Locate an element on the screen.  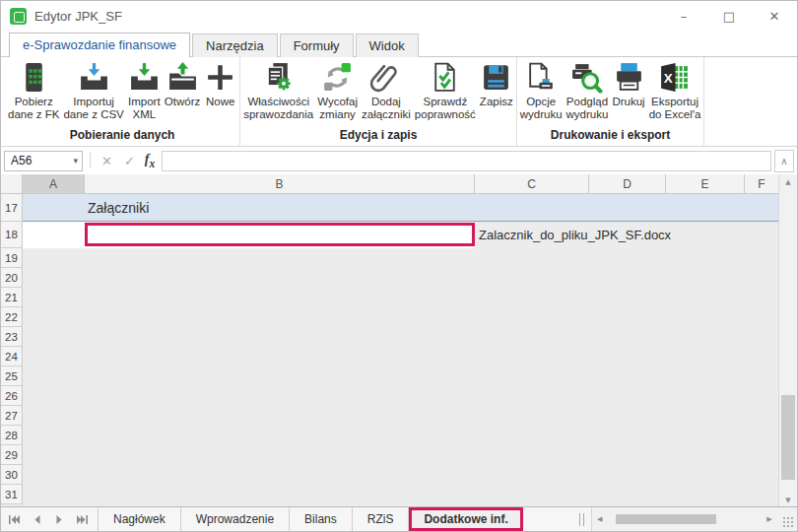
sheet-tab-dodatkowe-inf: Dodatkowe inf. is located at coordinates (465, 519).